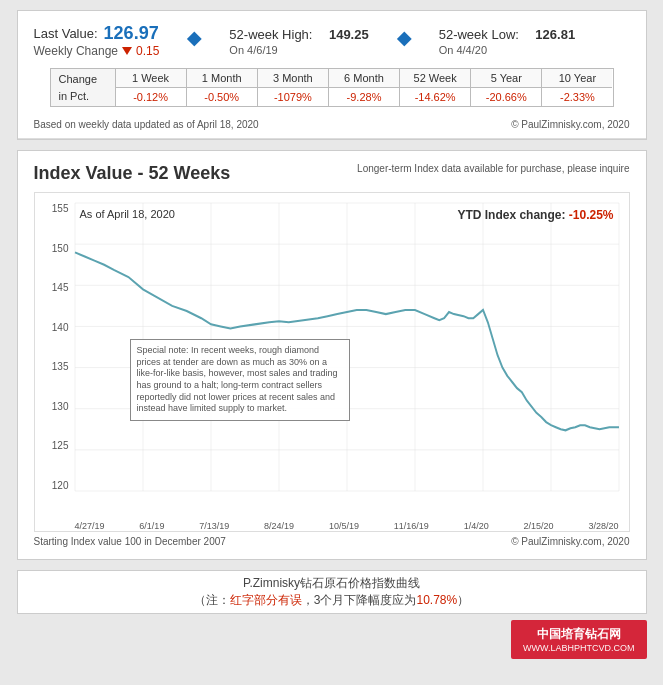  What do you see at coordinates (222, 88) in the screenshot?
I see `change-col-1: 1 Month -0.50%` at bounding box center [222, 88].